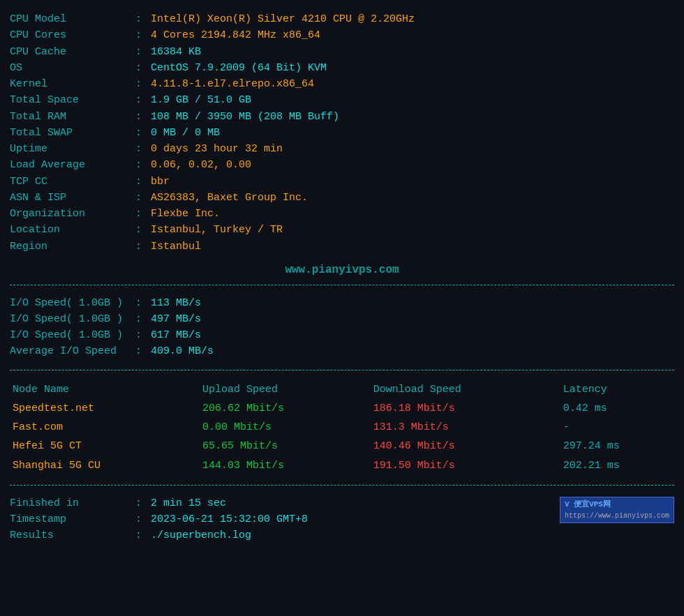  Describe the element at coordinates (342, 133) in the screenshot. I see `total-swap-row: Total SWAP : 0 MB / 0 MB` at that location.